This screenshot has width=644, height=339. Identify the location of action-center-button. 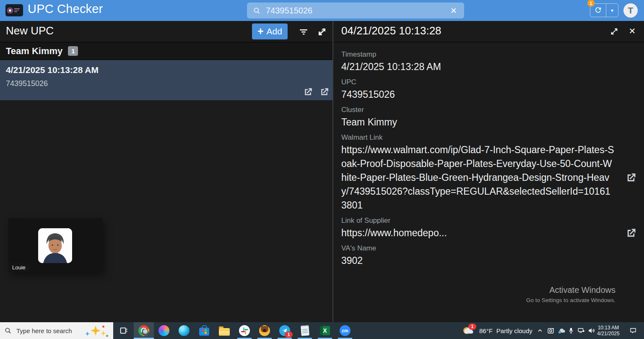
(633, 331).